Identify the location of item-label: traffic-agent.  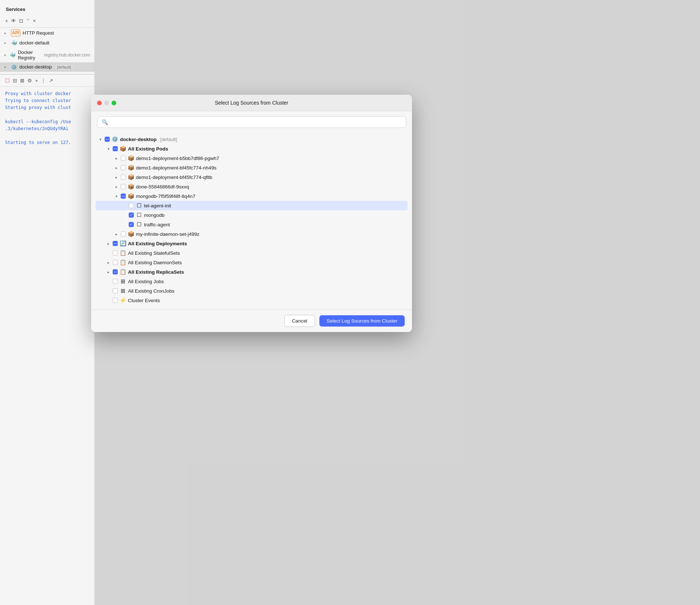
(157, 225).